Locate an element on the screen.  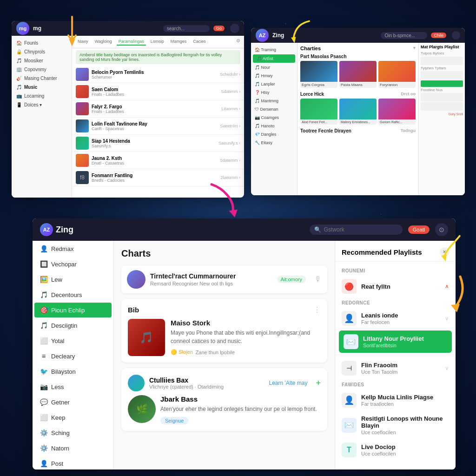
card2-song-title: Jbark Bass is located at coordinates (239, 399).